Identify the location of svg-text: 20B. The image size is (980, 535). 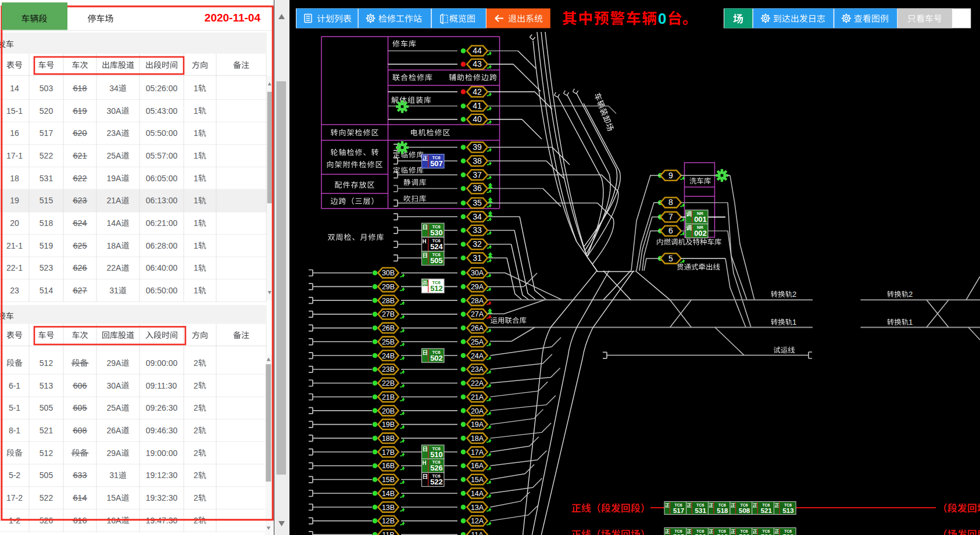
(388, 411).